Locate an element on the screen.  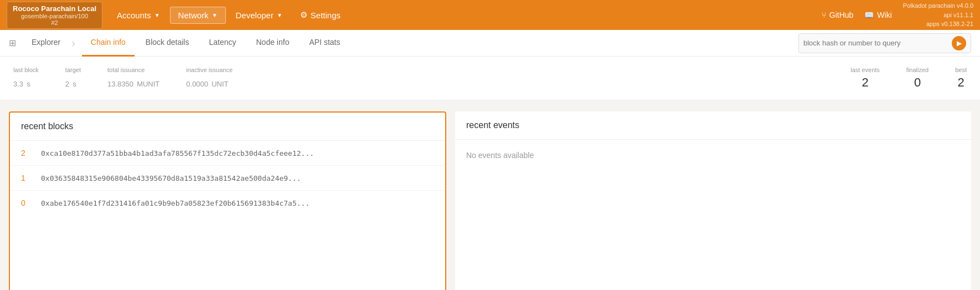
version-line1: Polkadot parachain v4.0.0 is located at coordinates (938, 6).